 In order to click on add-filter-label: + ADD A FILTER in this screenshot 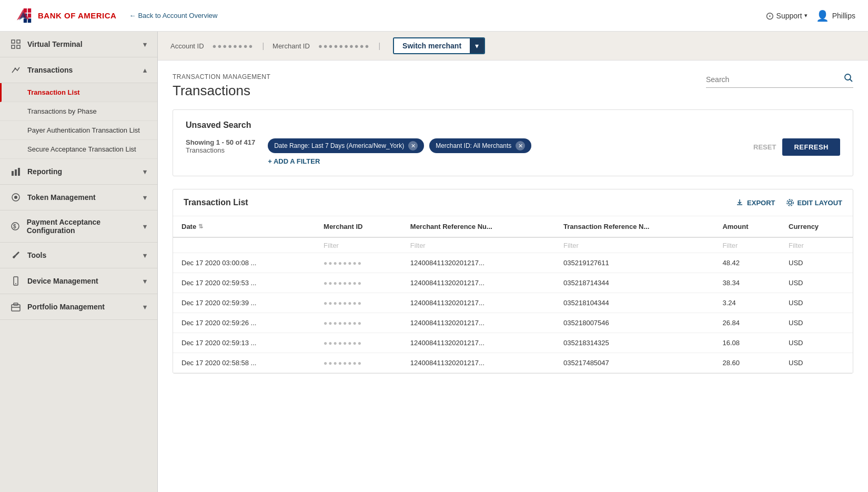, I will do `click(294, 161)`.